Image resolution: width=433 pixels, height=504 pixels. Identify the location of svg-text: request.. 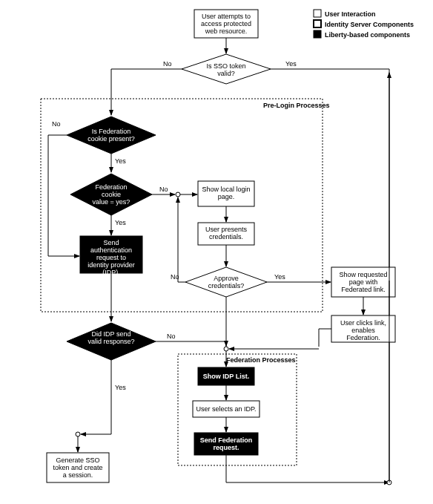
(225, 448).